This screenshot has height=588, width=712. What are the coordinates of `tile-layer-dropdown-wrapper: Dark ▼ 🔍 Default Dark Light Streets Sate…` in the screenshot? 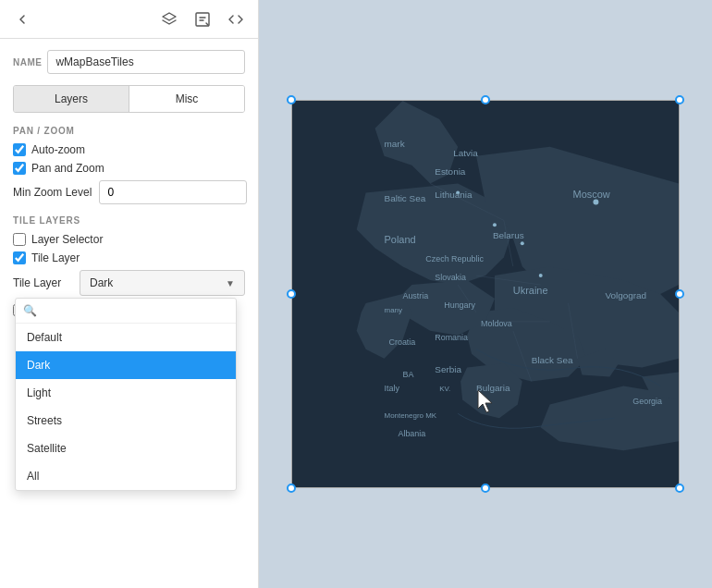 It's located at (163, 283).